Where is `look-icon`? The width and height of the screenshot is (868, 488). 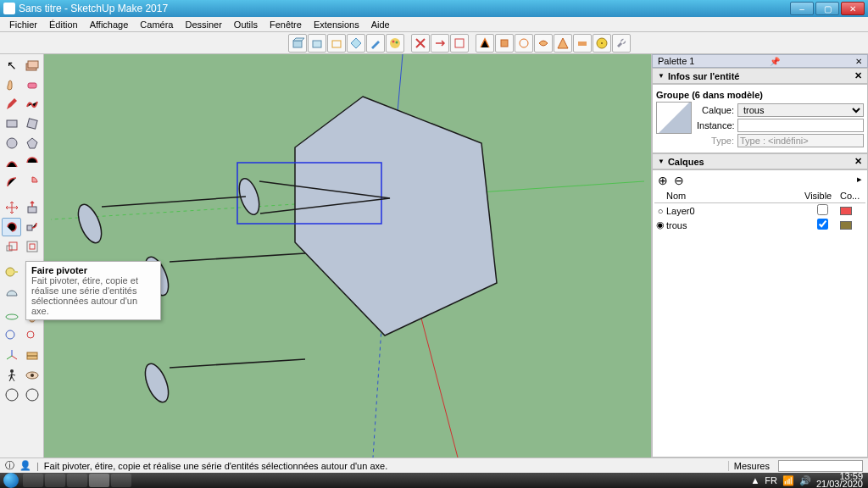
look-icon is located at coordinates (32, 375).